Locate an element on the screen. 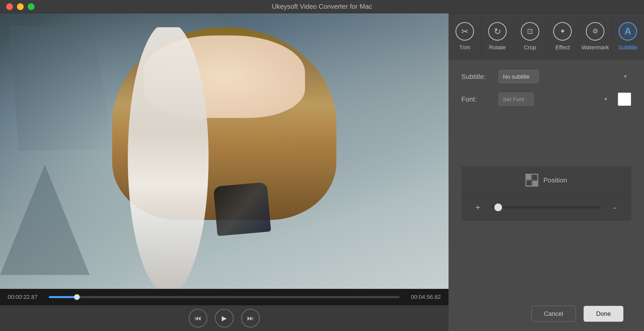  position-title: Position is located at coordinates (556, 180).